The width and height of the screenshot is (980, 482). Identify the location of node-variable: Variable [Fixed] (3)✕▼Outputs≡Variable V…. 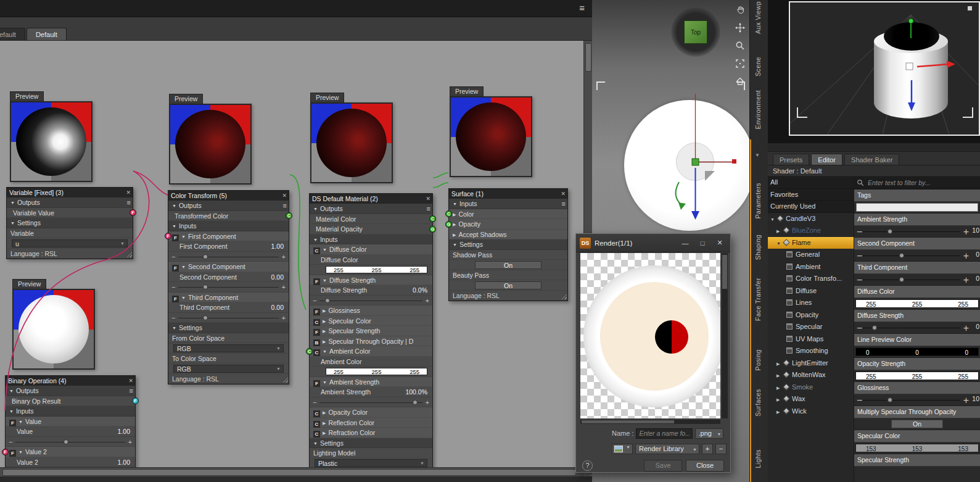
(70, 223).